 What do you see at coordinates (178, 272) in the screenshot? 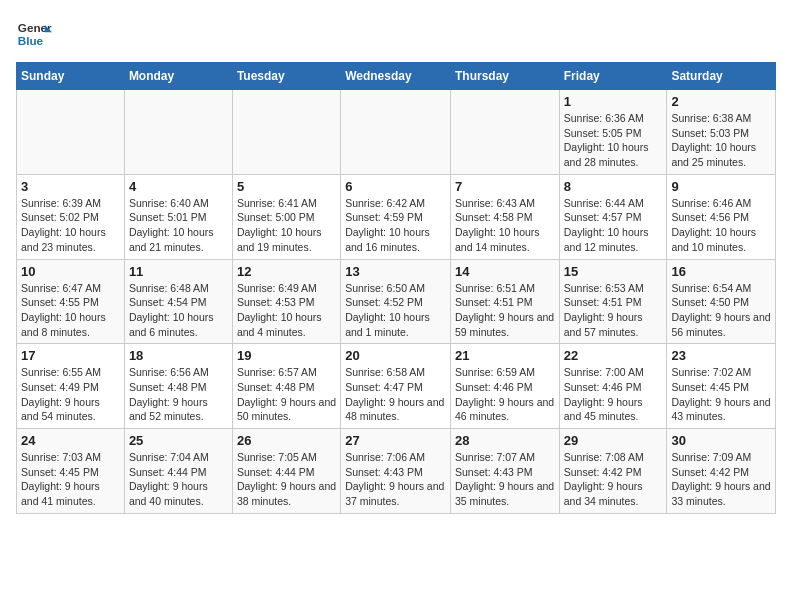
I see `day-number: 11` at bounding box center [178, 272].